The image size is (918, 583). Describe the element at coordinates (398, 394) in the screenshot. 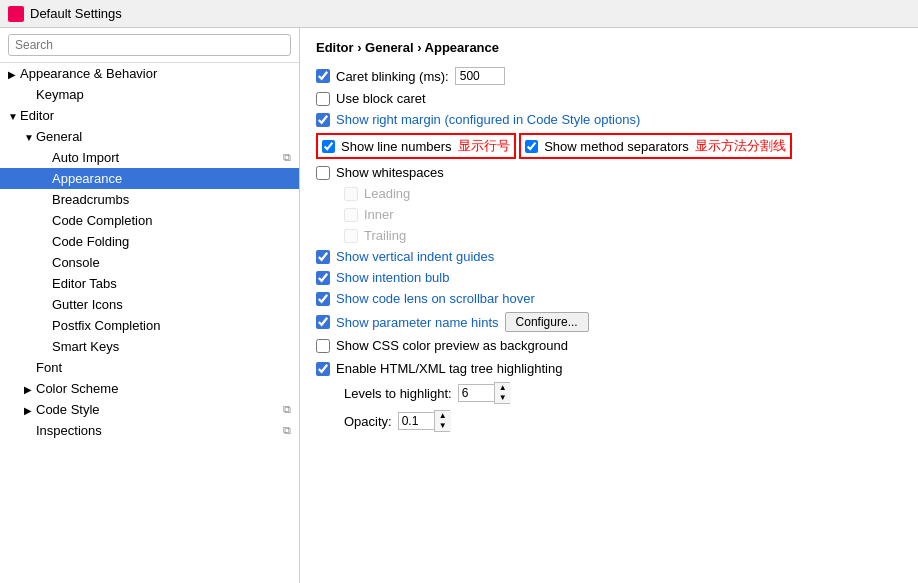

I see `levels-label: Levels to highlight:` at that location.